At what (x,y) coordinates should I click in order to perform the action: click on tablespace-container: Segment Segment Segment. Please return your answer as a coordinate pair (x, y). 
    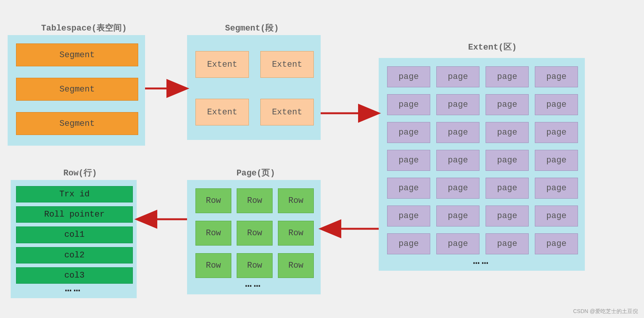
    Looking at the image, I should click on (76, 90).